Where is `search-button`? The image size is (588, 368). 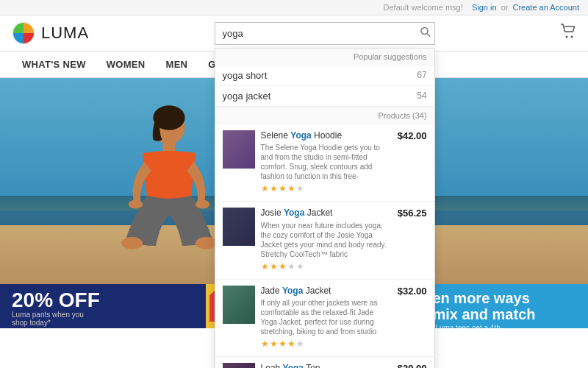
search-button is located at coordinates (426, 34).